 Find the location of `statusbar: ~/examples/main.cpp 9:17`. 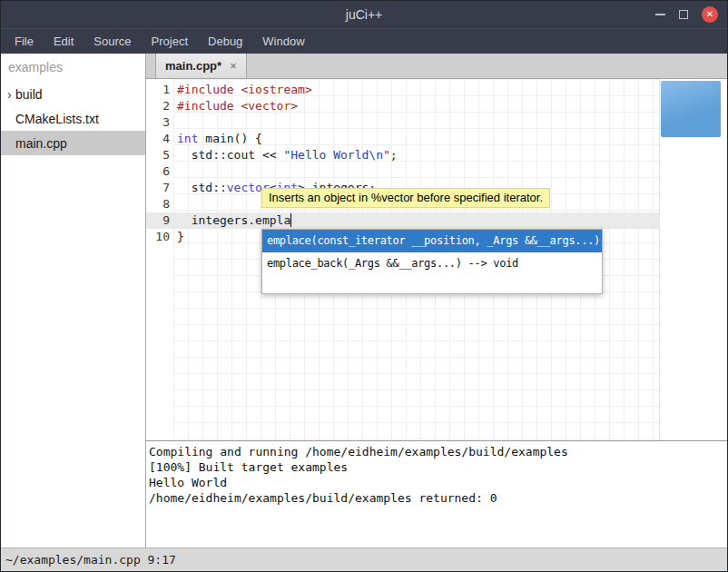

statusbar: ~/examples/main.cpp 9:17 is located at coordinates (364, 559).